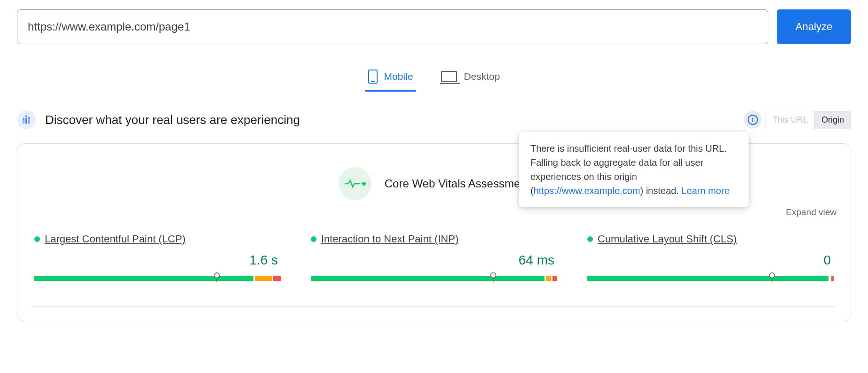  Describe the element at coordinates (391, 77) in the screenshot. I see `tab-mobile: Mobile` at that location.